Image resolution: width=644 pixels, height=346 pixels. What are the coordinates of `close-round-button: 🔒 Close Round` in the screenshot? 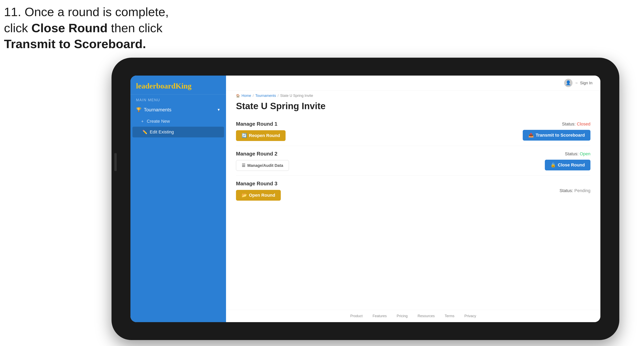 It's located at (568, 165).